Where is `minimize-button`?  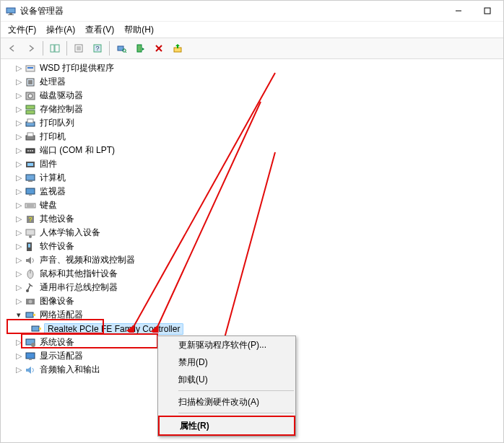
minimize-button is located at coordinates (459, 11).